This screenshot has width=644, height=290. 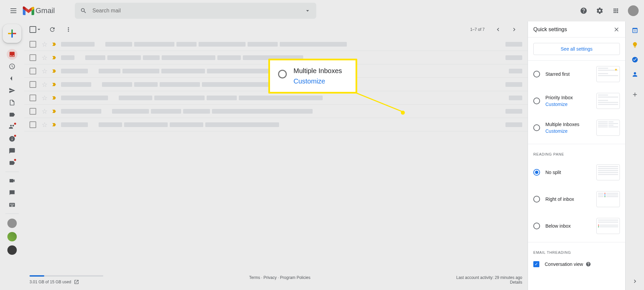 What do you see at coordinates (571, 199) in the screenshot?
I see `option-label: Right of inbox` at bounding box center [571, 199].